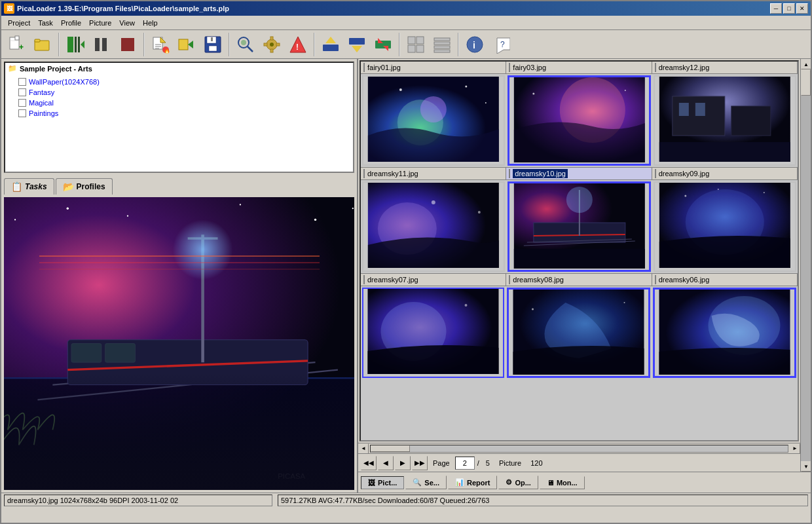 The height and width of the screenshot is (524, 812). I want to click on v-scroll-track, so click(805, 265).